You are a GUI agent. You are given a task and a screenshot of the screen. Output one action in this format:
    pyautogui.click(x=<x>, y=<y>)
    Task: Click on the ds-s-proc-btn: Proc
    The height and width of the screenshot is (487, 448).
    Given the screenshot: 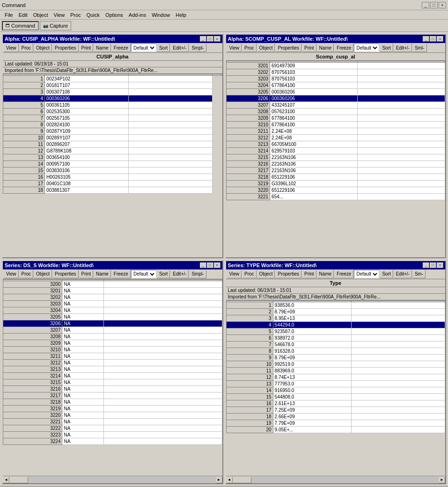 What is the action you would take?
    pyautogui.click(x=26, y=274)
    